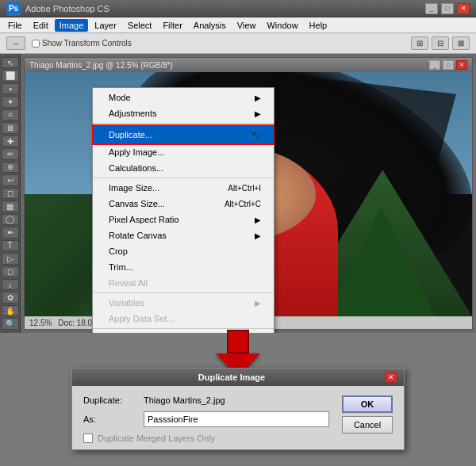 The width and height of the screenshot is (476, 466). I want to click on menu-bar: File Edit Image Layer Select Filter Anal…, so click(238, 25).